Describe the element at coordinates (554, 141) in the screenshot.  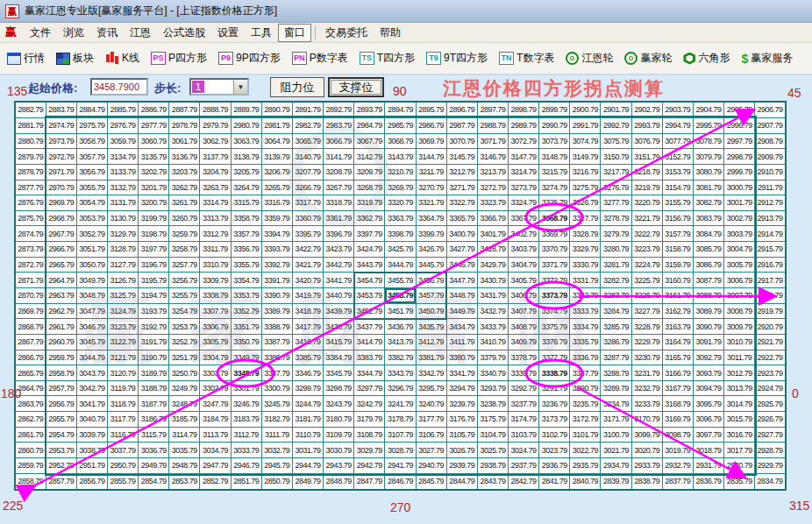
I see `grid-cell: 3073.79` at that location.